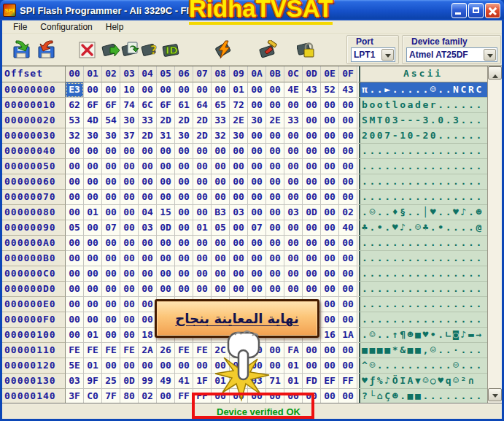 The width and height of the screenshot is (504, 421). Describe the element at coordinates (171, 50) in the screenshot. I see `read-id-button: ID` at that location.